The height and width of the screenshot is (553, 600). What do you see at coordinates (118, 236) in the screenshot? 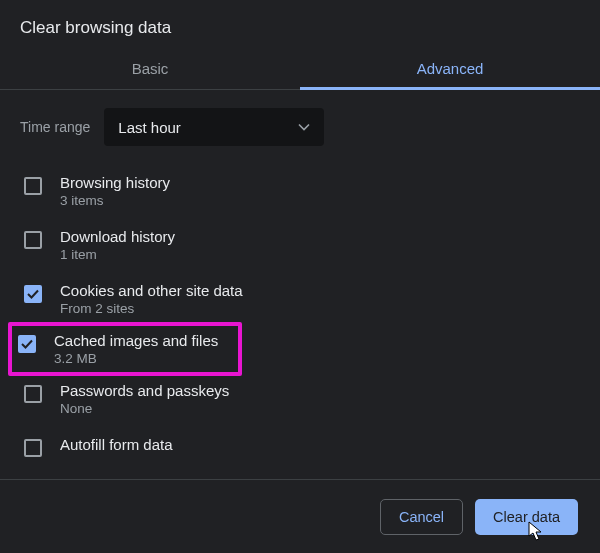
I see `list-item-title: Download history` at bounding box center [118, 236].